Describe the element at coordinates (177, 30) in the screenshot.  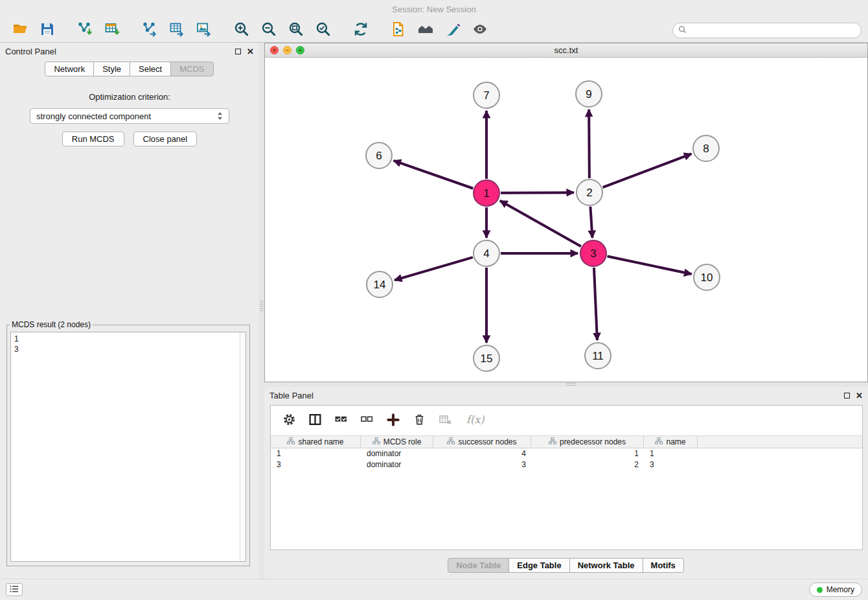
I see `export-table-button` at that location.